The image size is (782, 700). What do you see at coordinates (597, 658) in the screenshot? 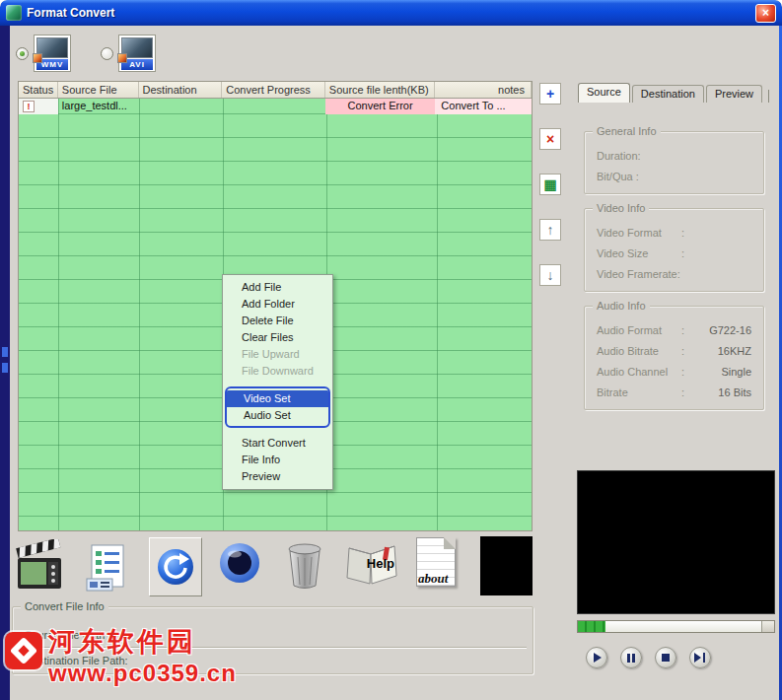
I see `play-button` at bounding box center [597, 658].